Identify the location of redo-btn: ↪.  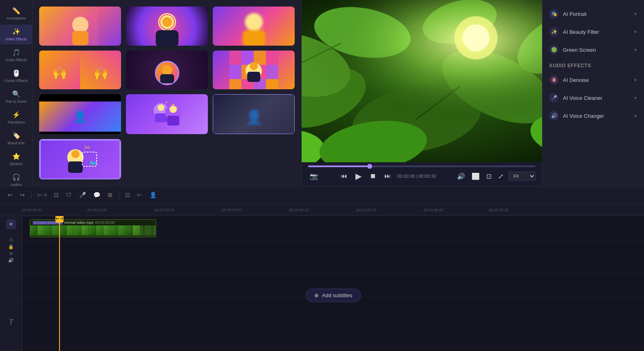
(22, 195).